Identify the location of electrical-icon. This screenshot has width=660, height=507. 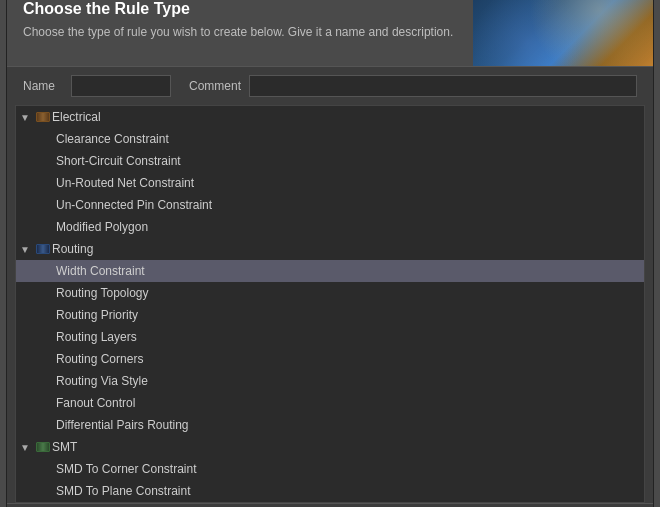
(43, 117).